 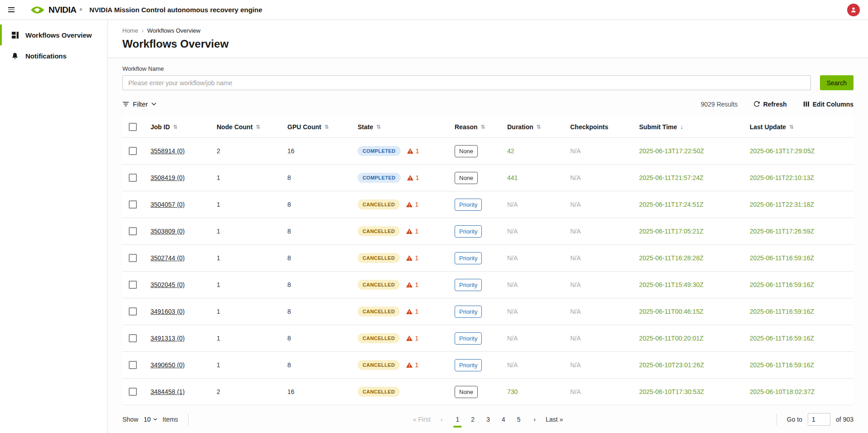 I want to click on job-id-link: 3502744 (0), so click(x=168, y=258).